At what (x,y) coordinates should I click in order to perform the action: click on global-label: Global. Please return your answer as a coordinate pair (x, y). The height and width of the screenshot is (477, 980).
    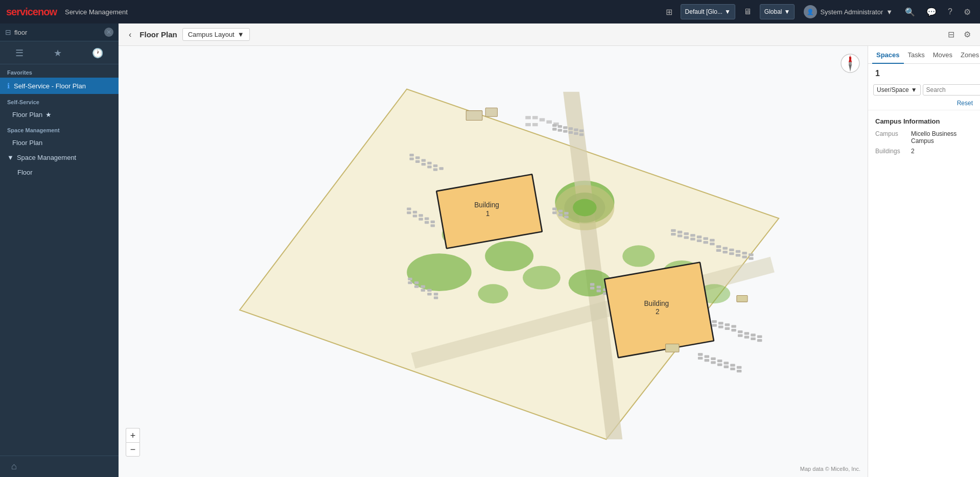
    Looking at the image, I should click on (774, 12).